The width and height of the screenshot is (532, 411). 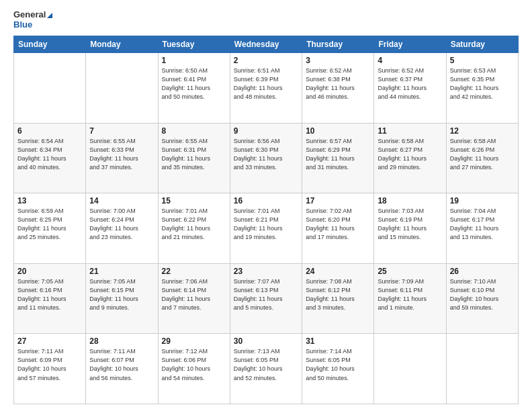 I want to click on calendar-cell: 21Sunrise: 7:05 AM Sunset: 6:15 PM Dayli…, so click(x=122, y=298).